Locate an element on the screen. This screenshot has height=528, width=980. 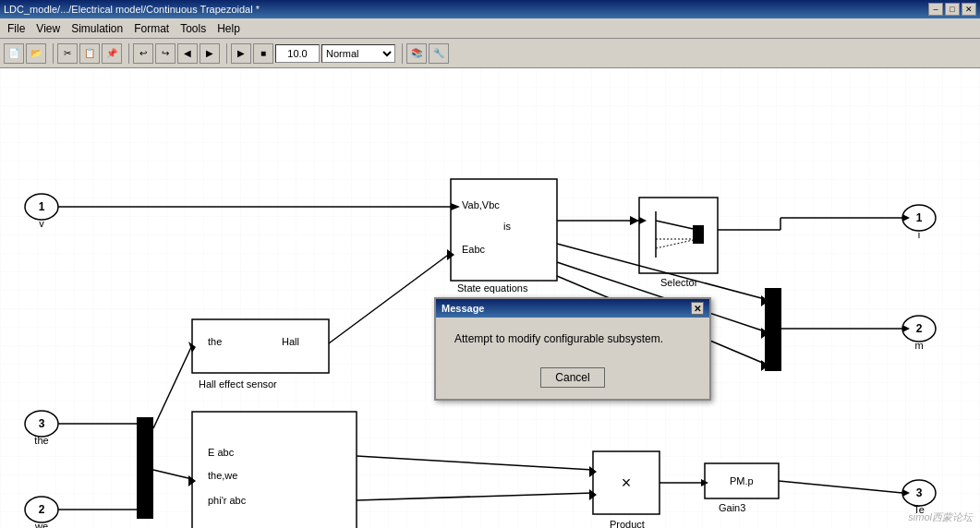
forward-button: ▶ is located at coordinates (210, 54).